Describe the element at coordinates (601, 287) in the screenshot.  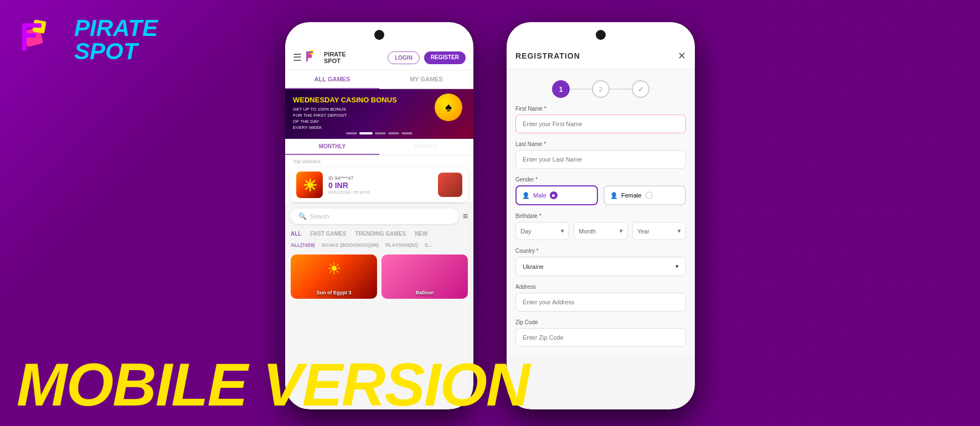
I see `address-label: Address` at that location.